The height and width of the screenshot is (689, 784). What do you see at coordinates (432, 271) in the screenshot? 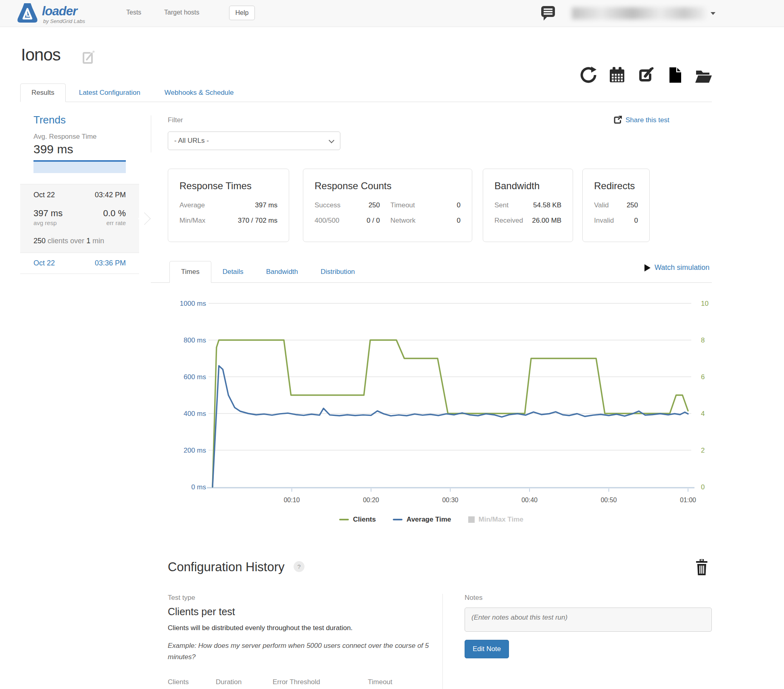
I see `chart-tab-bar: Times Details Bandwidth Distribution` at bounding box center [432, 271].